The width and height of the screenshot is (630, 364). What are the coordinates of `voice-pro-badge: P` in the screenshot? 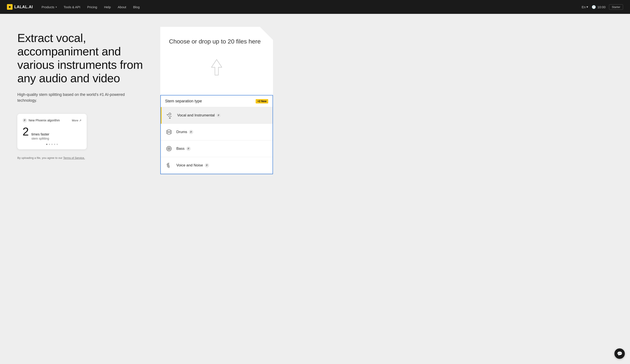 It's located at (207, 165).